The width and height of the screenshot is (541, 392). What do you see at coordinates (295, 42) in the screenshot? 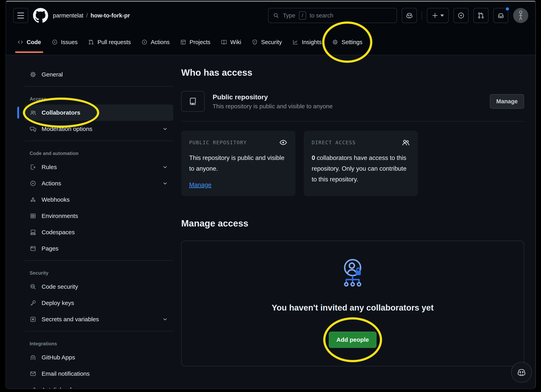
I see `graph-icon` at bounding box center [295, 42].